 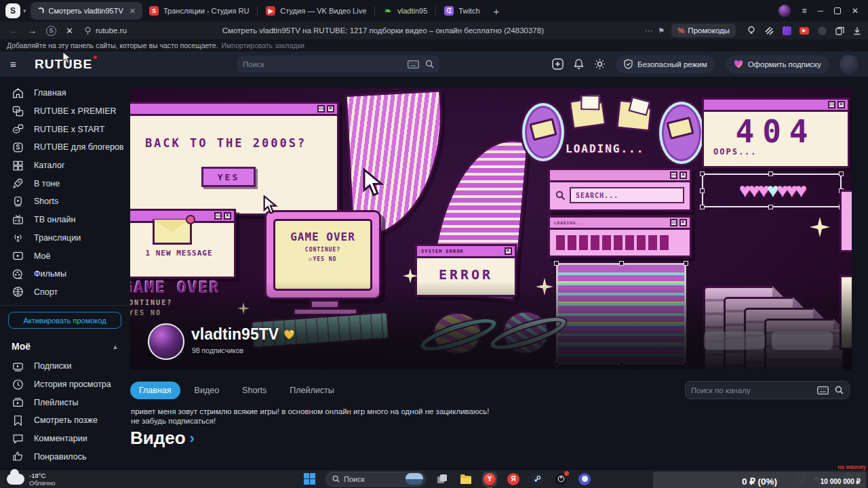 I want to click on file-explorer-button, so click(x=466, y=479).